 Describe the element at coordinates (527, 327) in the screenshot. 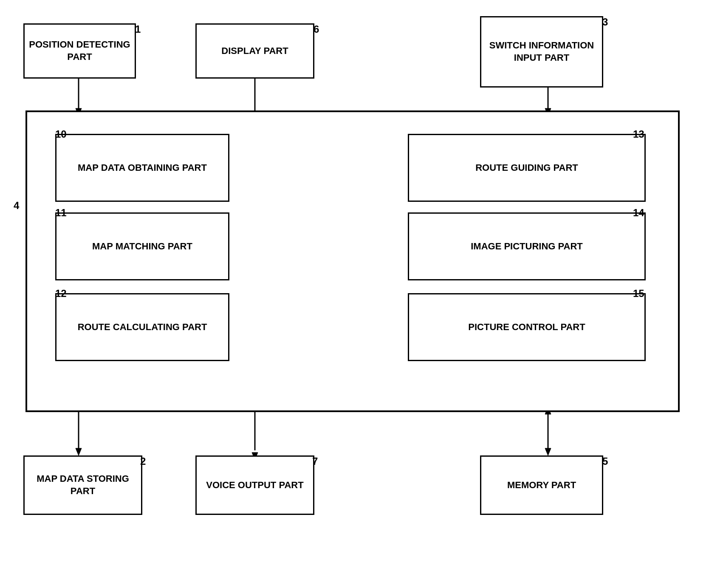

I see `picture-control-label: PICTURE CONTROL PART` at that location.